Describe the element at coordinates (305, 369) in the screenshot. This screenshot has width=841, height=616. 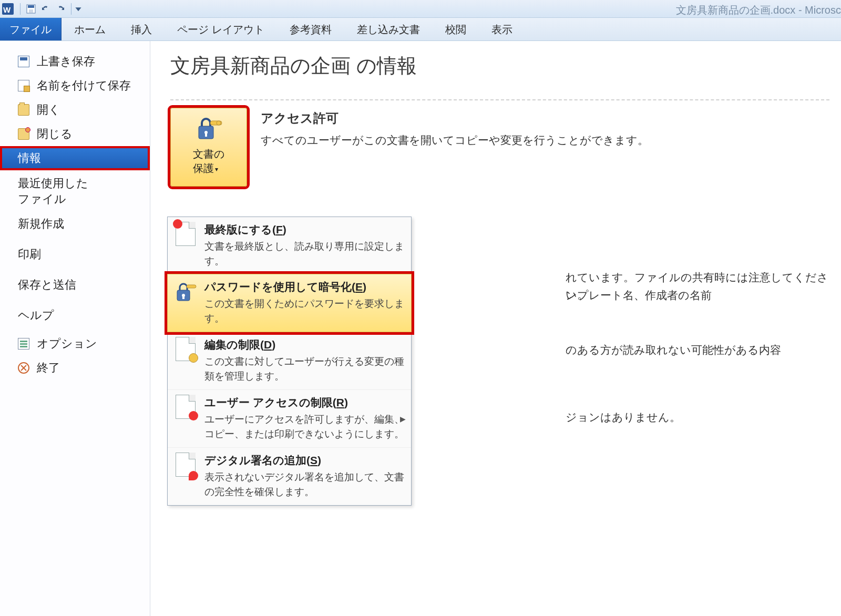
I see `menu-restrict-desc: この文書に対してユーザーが行える変更の種類を管理します。` at that location.